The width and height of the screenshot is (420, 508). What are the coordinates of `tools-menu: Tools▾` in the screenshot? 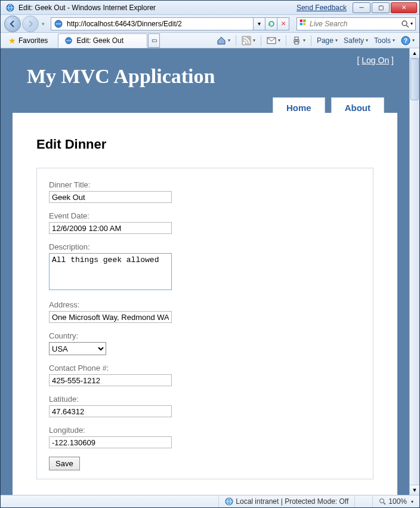 It's located at (384, 41).